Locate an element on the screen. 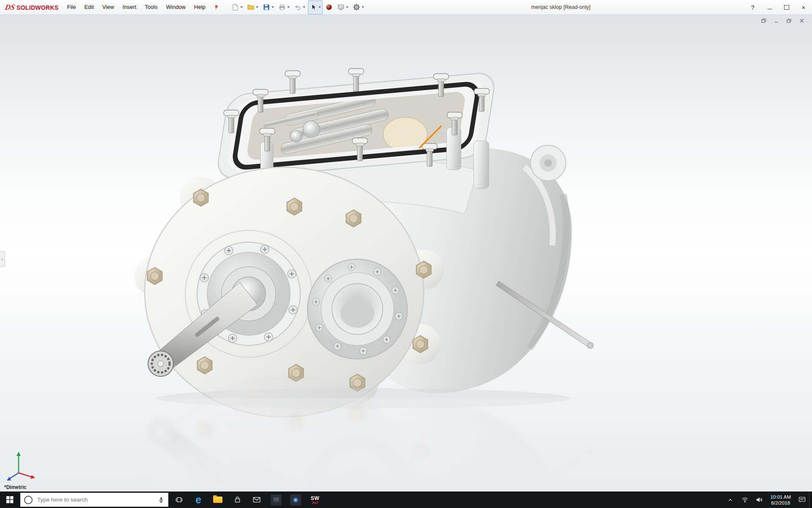  maximize-icon is located at coordinates (787, 8).